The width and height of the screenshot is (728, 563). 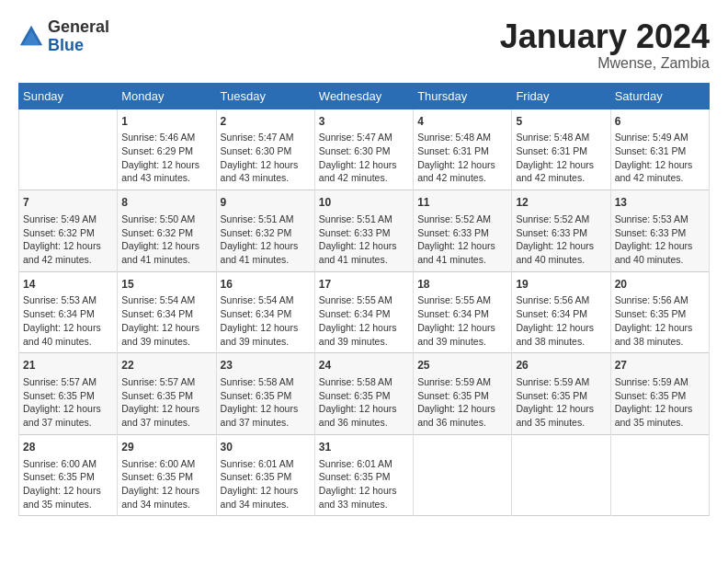 What do you see at coordinates (266, 320) in the screenshot?
I see `day-info: Sunrise: 5:54 AMSunset: 6:34 PMDaylight:…` at bounding box center [266, 320].